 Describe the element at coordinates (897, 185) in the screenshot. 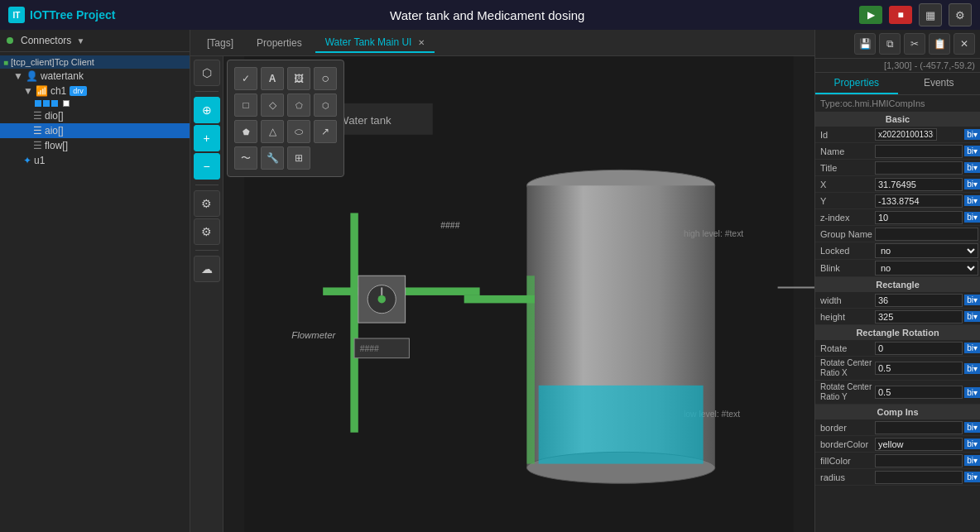

I see `prop-row-x: X bi▾` at that location.